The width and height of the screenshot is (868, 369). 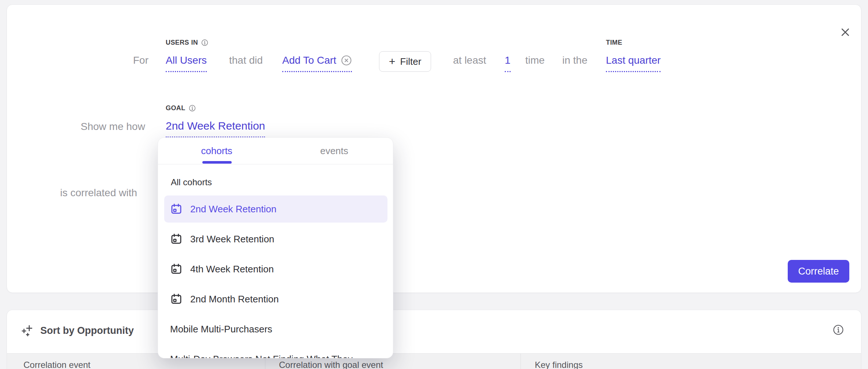 I want to click on list-item-label: 2nd Month Retention, so click(x=235, y=299).